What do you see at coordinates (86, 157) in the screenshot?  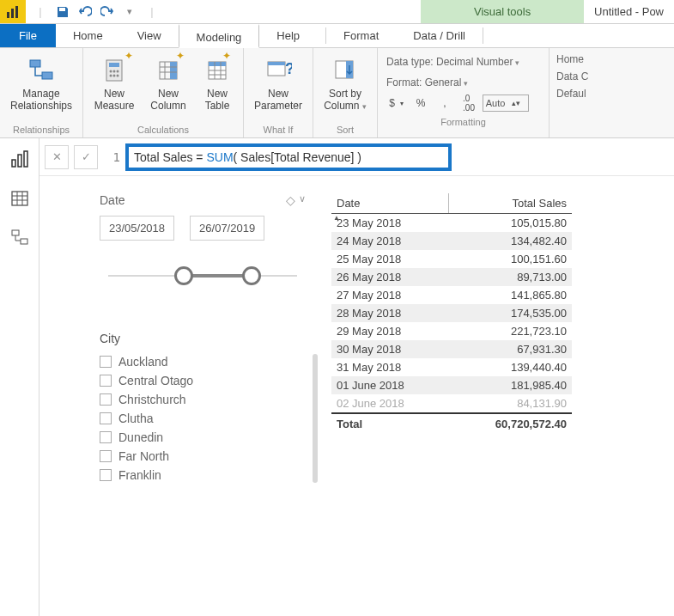 I see `commit-formula-button: ✓` at bounding box center [86, 157].